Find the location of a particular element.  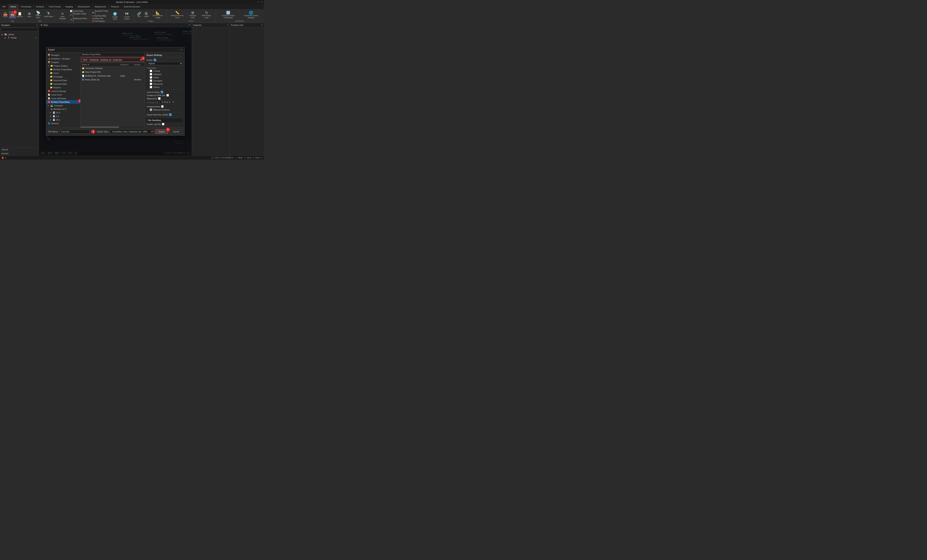

dialog-close-icon: ✕ is located at coordinates (182, 50).